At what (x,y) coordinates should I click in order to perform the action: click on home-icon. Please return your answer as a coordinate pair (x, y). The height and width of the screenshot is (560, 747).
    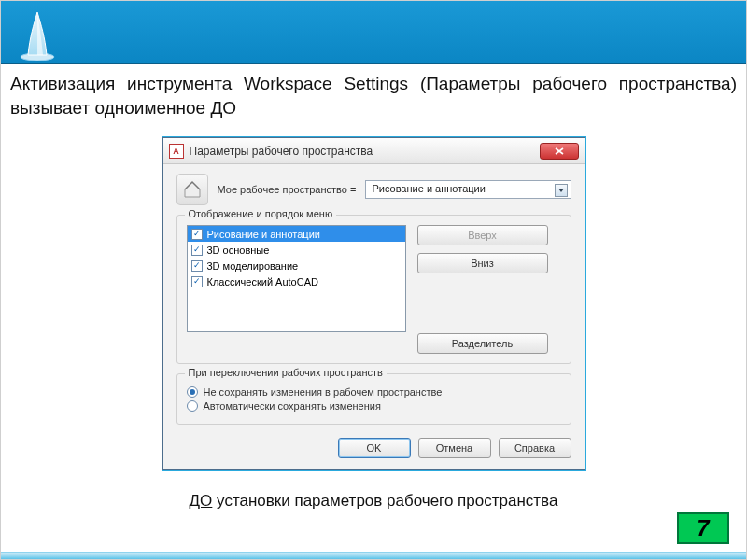
    Looking at the image, I should click on (192, 189).